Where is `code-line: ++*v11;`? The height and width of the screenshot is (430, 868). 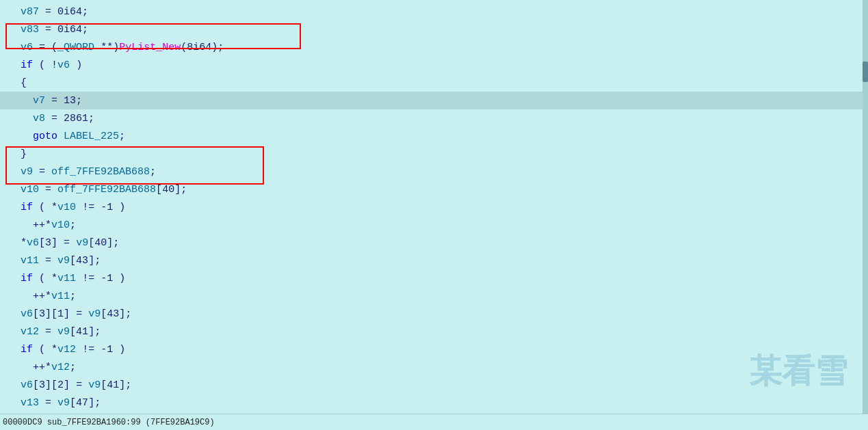 code-line: ++*v11; is located at coordinates (434, 296).